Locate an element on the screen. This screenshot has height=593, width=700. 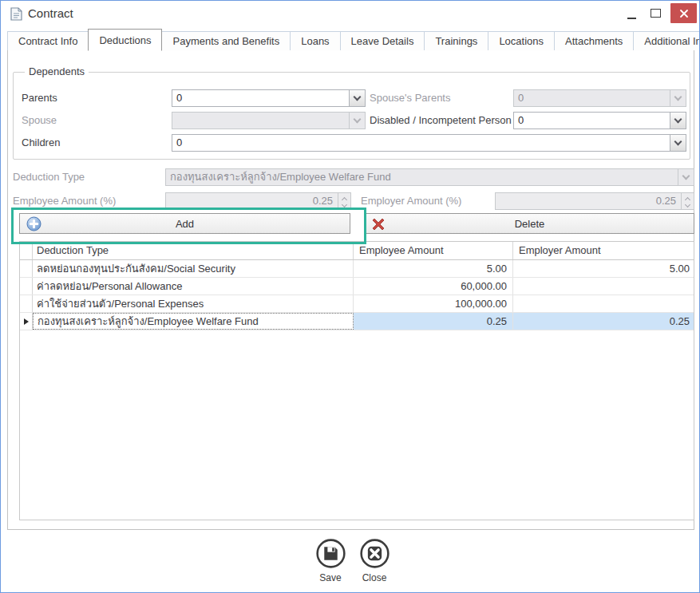
close-window-button is located at coordinates (683, 13).